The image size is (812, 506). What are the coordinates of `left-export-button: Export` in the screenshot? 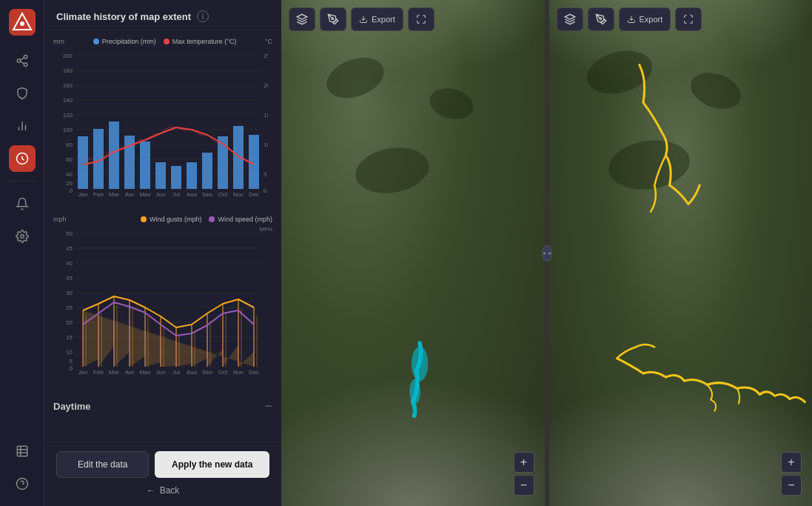 It's located at (378, 19).